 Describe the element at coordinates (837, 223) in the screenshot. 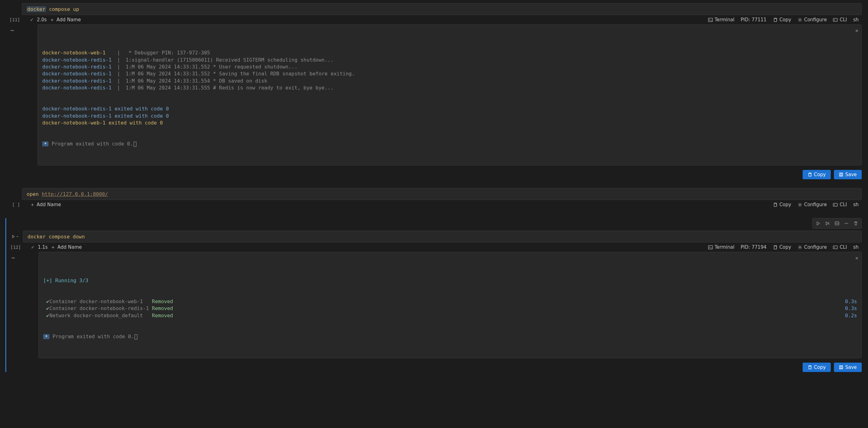

I see `split-icon` at that location.